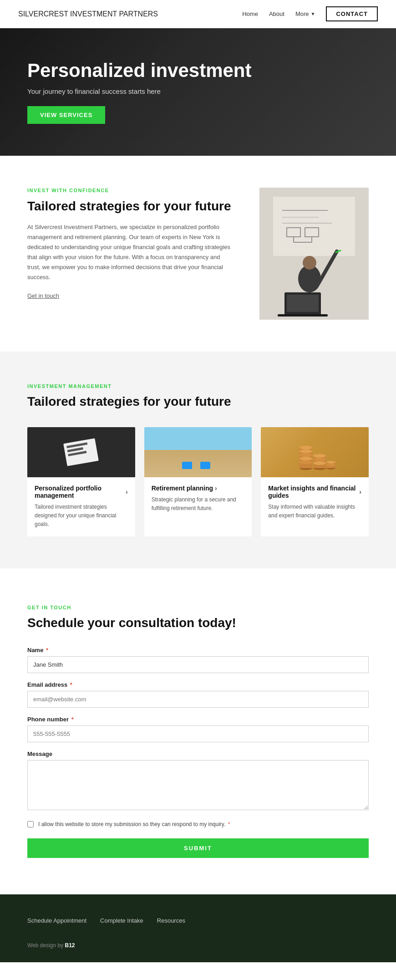  What do you see at coordinates (198, 734) in the screenshot?
I see `phone-input` at bounding box center [198, 734].